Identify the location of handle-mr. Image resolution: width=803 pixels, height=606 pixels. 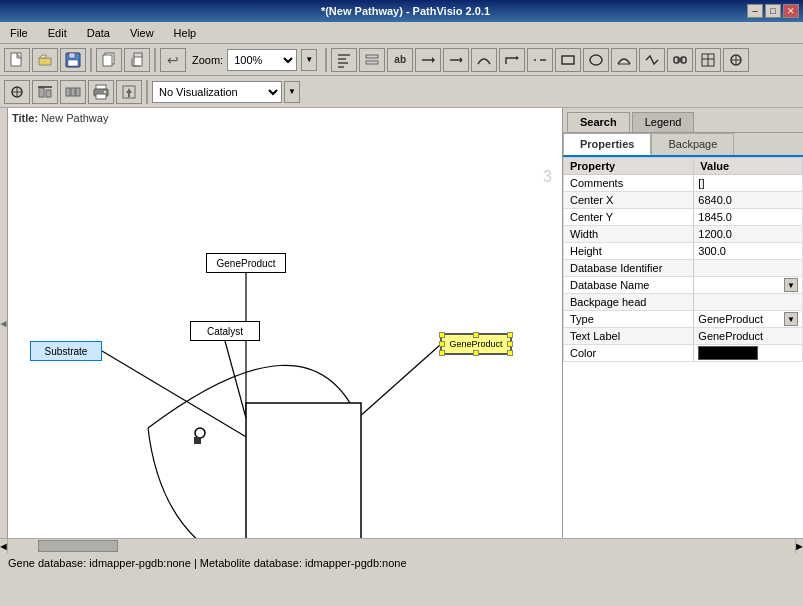
(510, 344).